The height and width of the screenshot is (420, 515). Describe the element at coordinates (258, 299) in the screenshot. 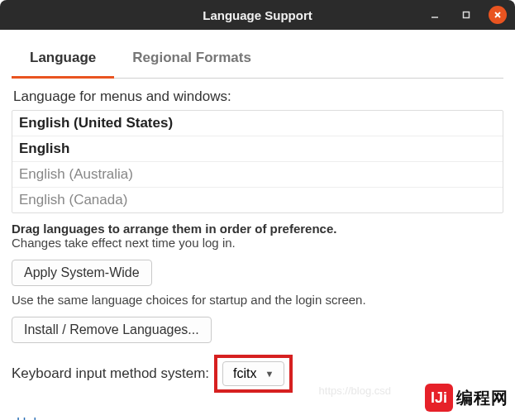

I see `apply-description: Use the same language choices for startu…` at that location.